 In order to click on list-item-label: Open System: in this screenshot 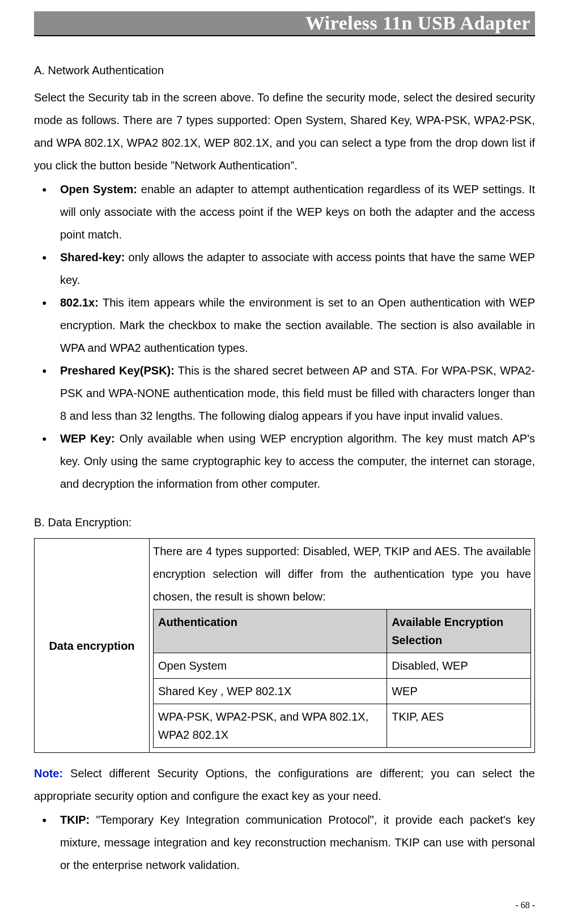, I will do `click(99, 189)`.